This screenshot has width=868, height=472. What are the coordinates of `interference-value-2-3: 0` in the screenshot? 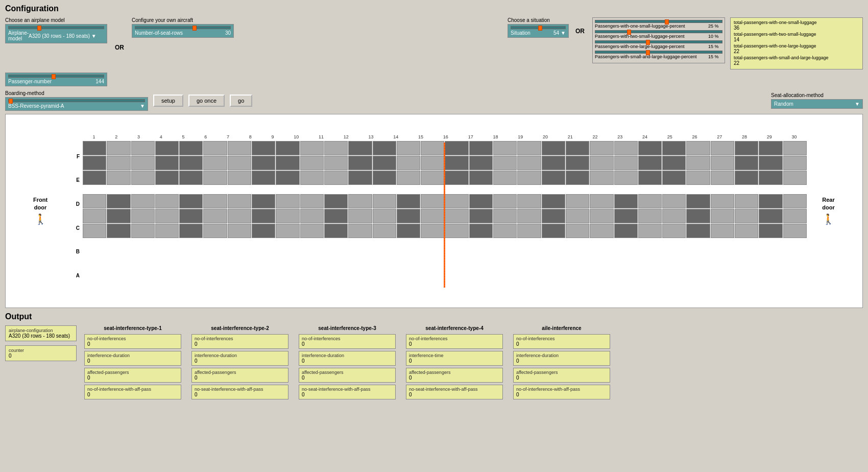 It's located at (240, 378).